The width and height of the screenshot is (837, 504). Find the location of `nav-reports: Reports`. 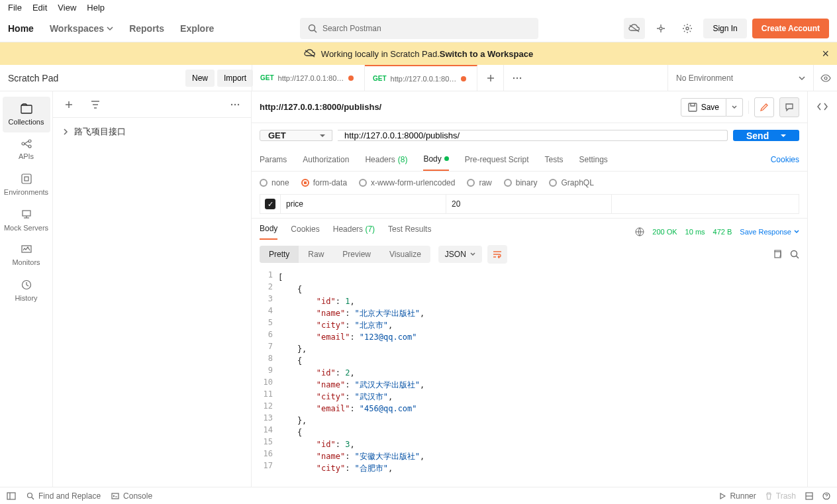

nav-reports: Reports is located at coordinates (147, 28).